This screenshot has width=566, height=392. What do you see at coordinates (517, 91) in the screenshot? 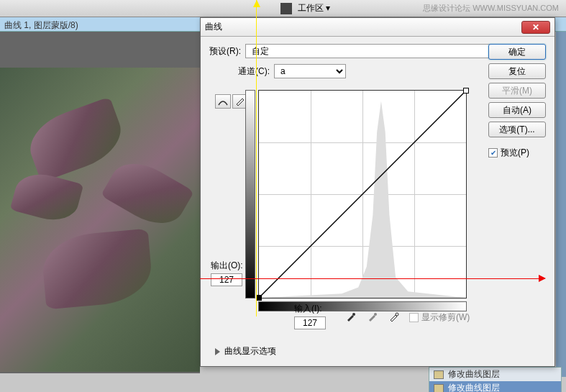
I see `smooth-button: 平滑(M)` at bounding box center [517, 91].